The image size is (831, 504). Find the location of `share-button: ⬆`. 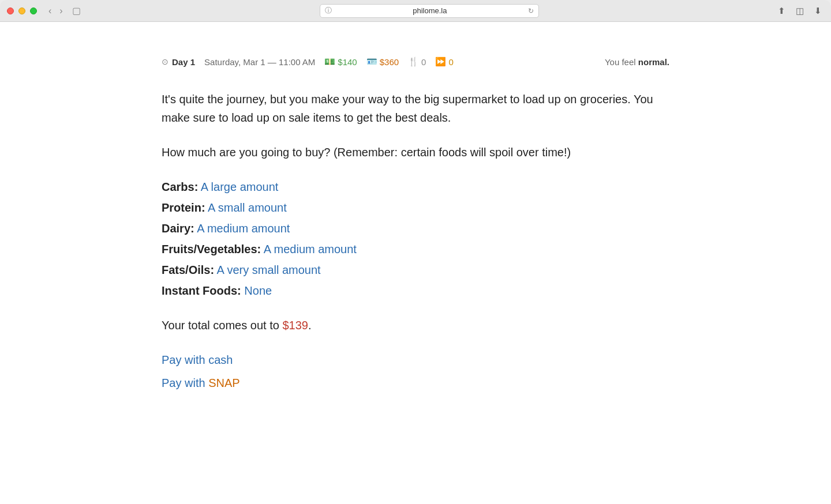

share-button: ⬆ is located at coordinates (781, 11).